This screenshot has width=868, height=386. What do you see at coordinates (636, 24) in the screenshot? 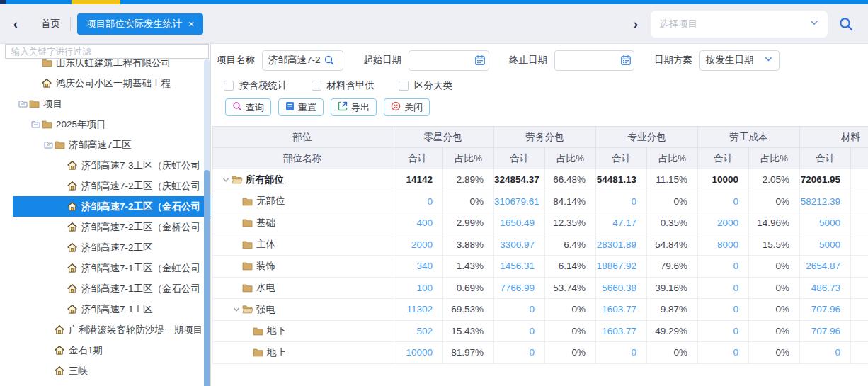
I see `forward-chevron-icon: ›` at bounding box center [636, 24].